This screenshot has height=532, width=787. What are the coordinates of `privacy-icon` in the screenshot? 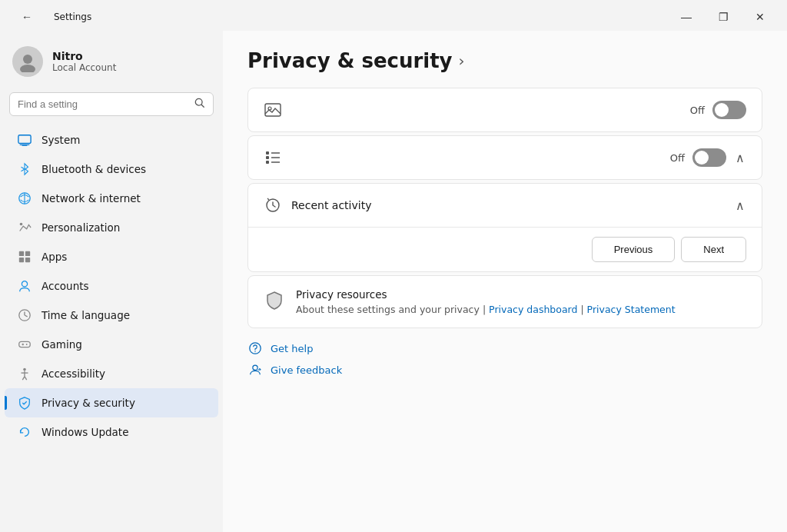 It's located at (25, 403).